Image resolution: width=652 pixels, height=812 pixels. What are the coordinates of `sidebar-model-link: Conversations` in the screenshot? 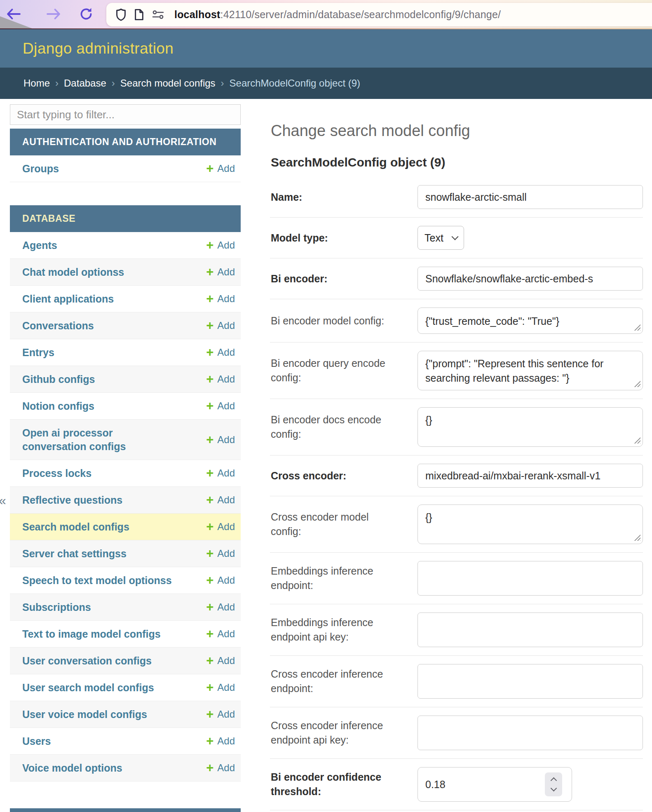 It's located at (58, 326).